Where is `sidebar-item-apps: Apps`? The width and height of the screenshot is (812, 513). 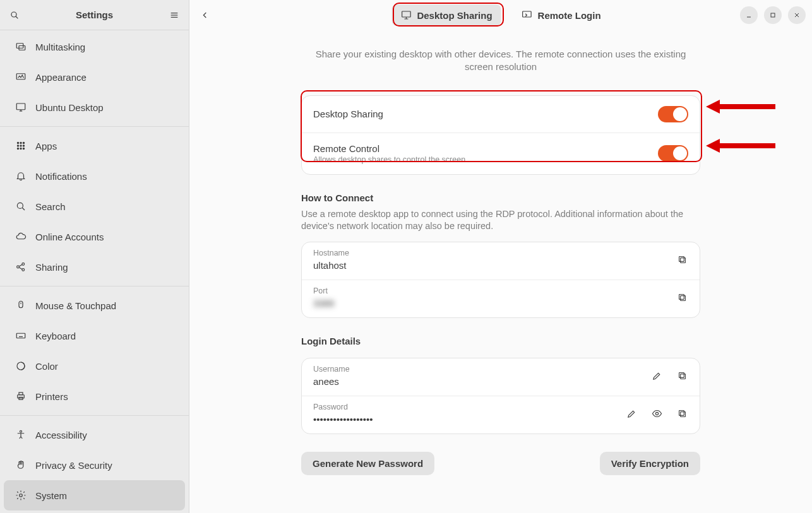 sidebar-item-apps: Apps is located at coordinates (95, 146).